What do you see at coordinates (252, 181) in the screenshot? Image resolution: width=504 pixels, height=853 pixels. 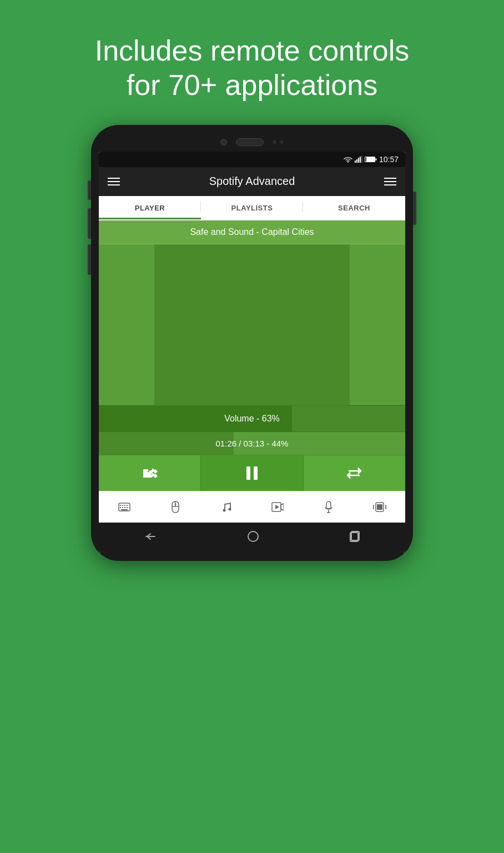 I see `app-title: Spotify Advanced` at bounding box center [252, 181].